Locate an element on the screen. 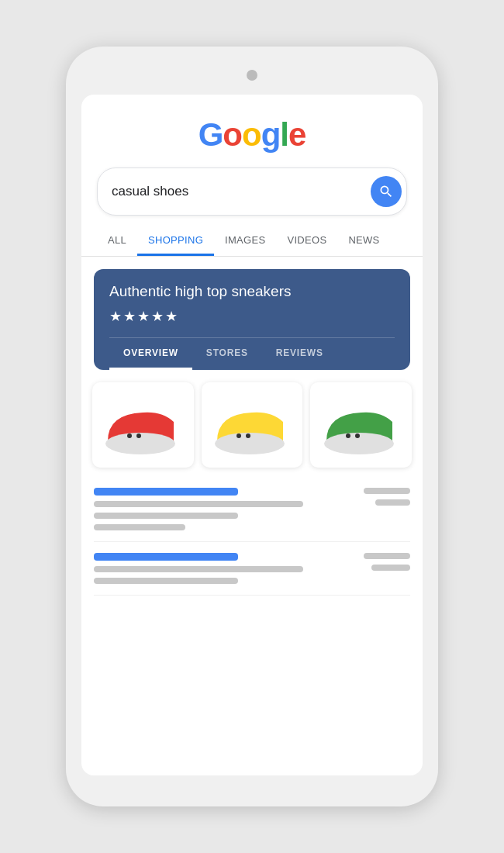 Image resolution: width=504 pixels, height=853 pixels. search-bar is located at coordinates (252, 192).